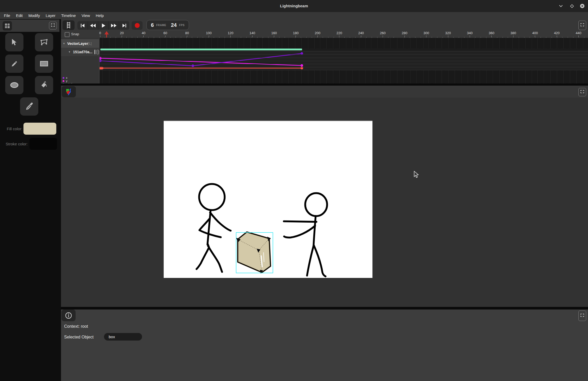 The width and height of the screenshot is (588, 381). What do you see at coordinates (124, 26) in the screenshot?
I see `skip-end-button` at bounding box center [124, 26].